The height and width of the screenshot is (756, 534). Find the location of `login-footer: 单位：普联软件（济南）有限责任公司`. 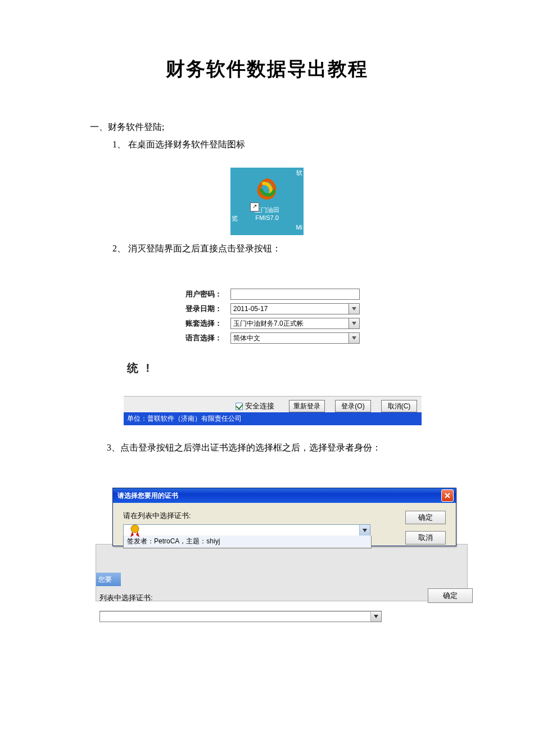

login-footer: 单位：普联软件（济南）有限责任公司 is located at coordinates (273, 418).